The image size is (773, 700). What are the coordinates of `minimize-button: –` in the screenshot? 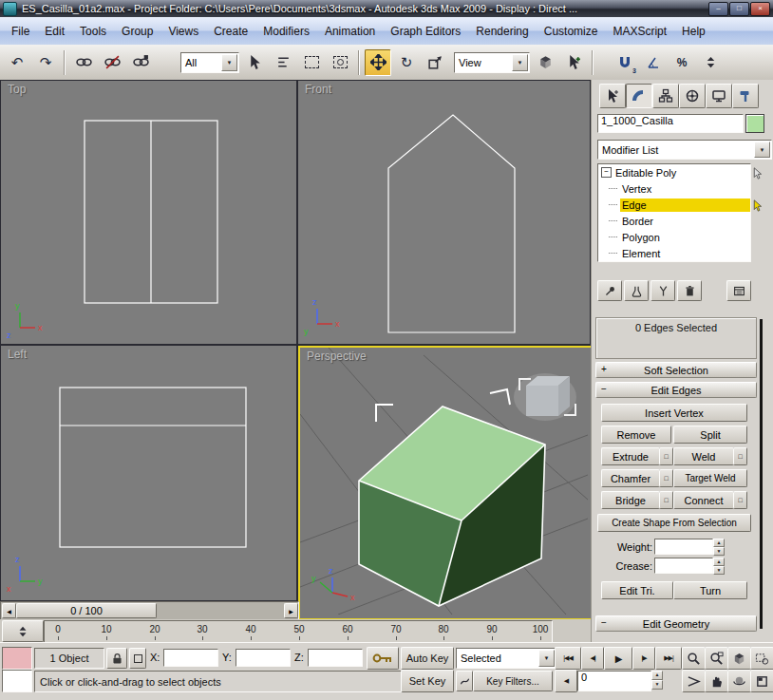 It's located at (718, 9).